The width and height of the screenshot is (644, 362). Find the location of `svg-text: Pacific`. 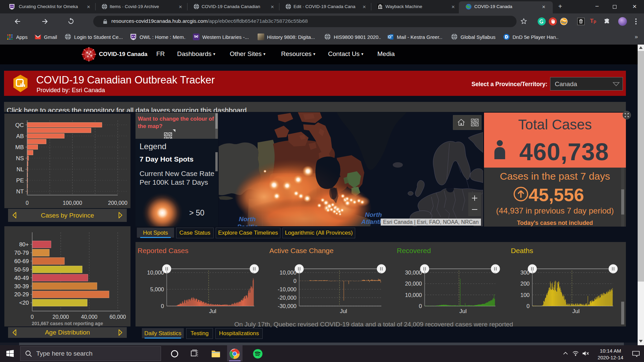

svg-text: Pacific is located at coordinates (248, 225).